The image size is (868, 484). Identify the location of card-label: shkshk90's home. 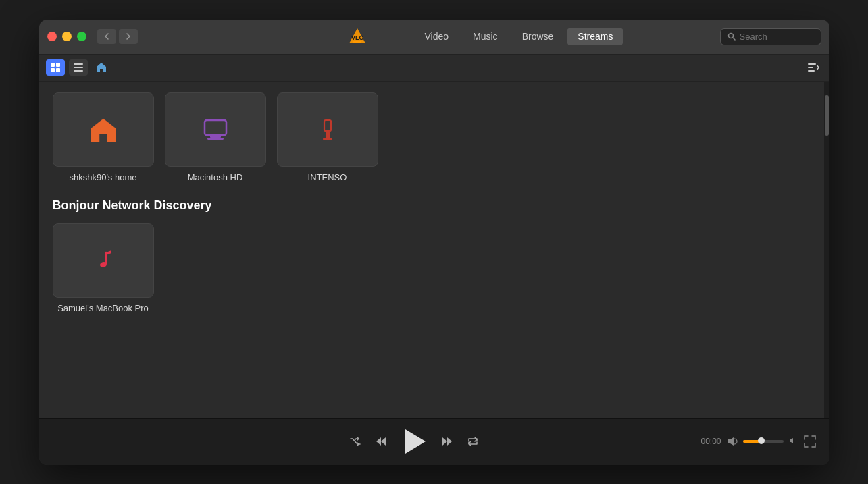
(103, 177).